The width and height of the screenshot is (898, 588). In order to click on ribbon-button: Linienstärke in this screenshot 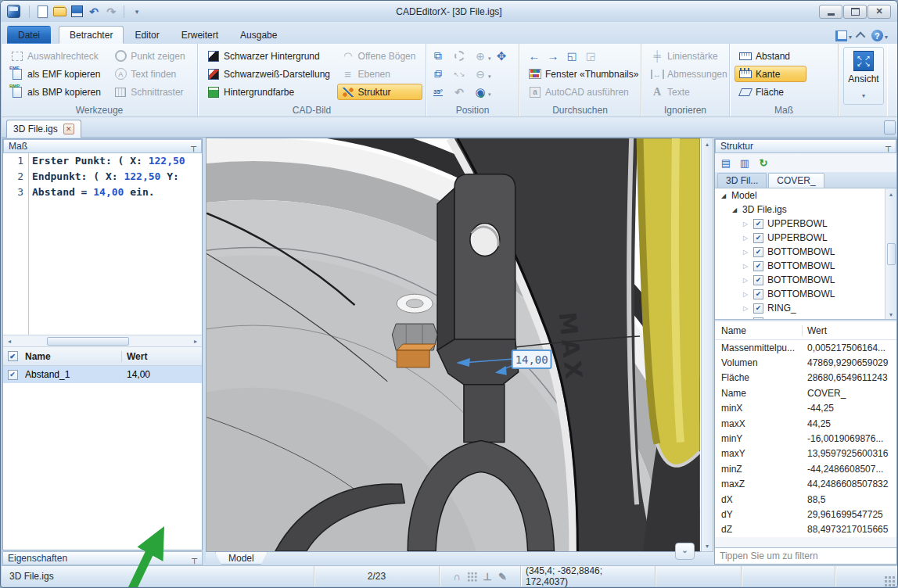, I will do `click(689, 56)`.